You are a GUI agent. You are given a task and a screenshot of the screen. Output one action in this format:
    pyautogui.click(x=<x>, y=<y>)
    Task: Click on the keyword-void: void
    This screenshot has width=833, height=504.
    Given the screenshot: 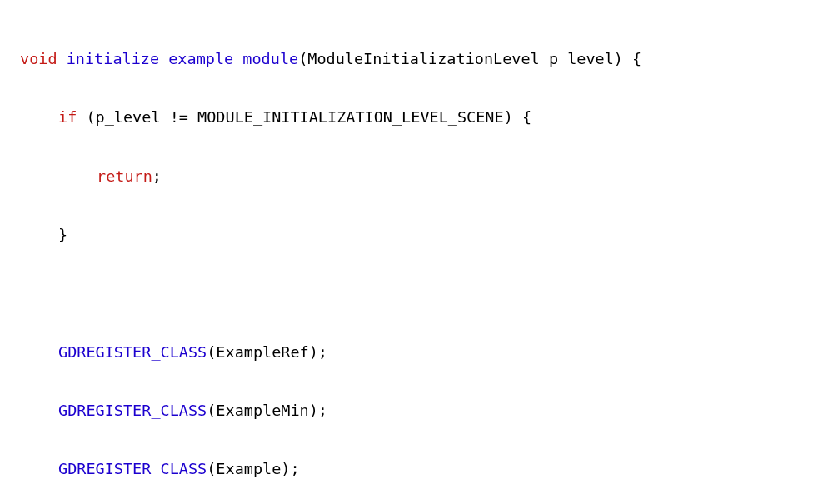 What is the action you would take?
    pyautogui.click(x=38, y=58)
    